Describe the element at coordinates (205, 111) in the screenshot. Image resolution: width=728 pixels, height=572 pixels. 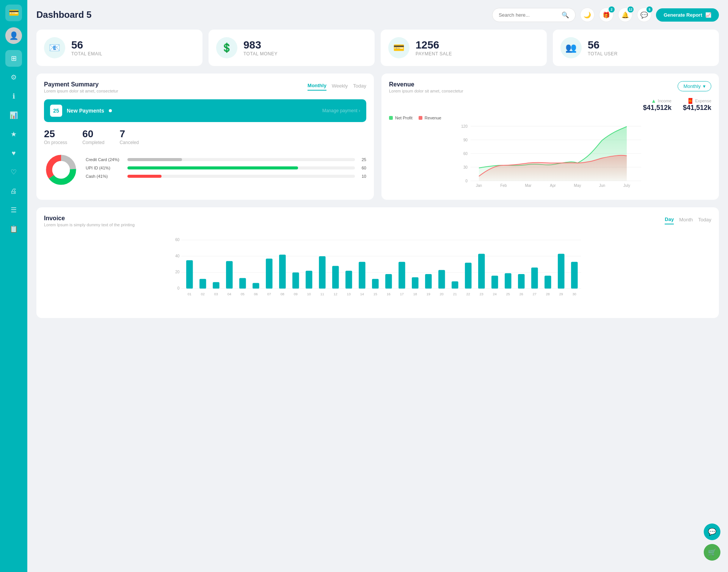
I see `new-payments-bar: 25 New Payments Manage payment ›` at that location.